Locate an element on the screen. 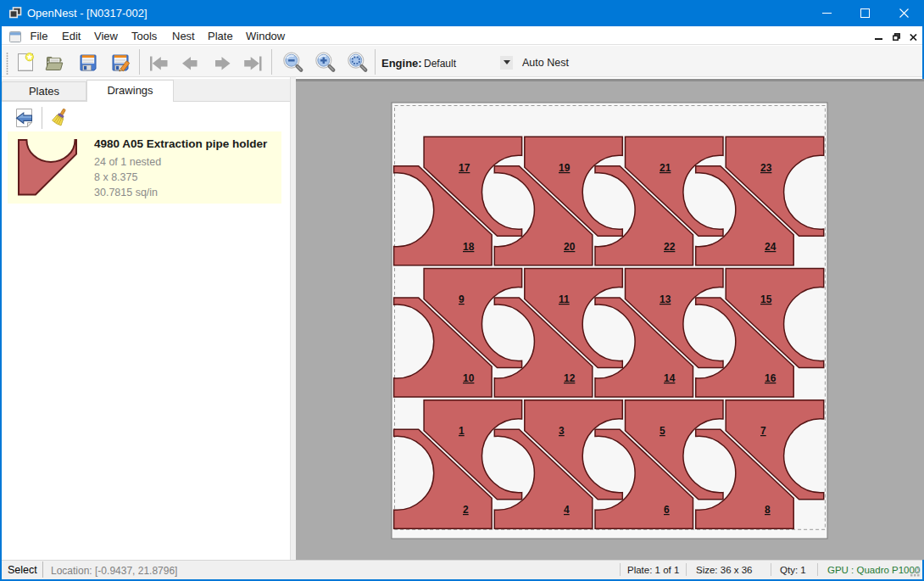 This screenshot has width=924, height=581. svg-text: 20 is located at coordinates (570, 247).